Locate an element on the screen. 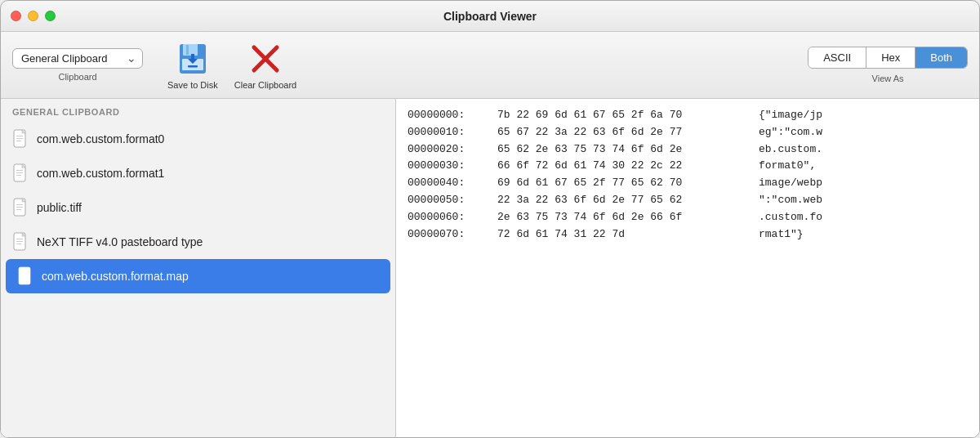 This screenshot has height=438, width=980. titlebar: Clipboard Viewer is located at coordinates (490, 16).